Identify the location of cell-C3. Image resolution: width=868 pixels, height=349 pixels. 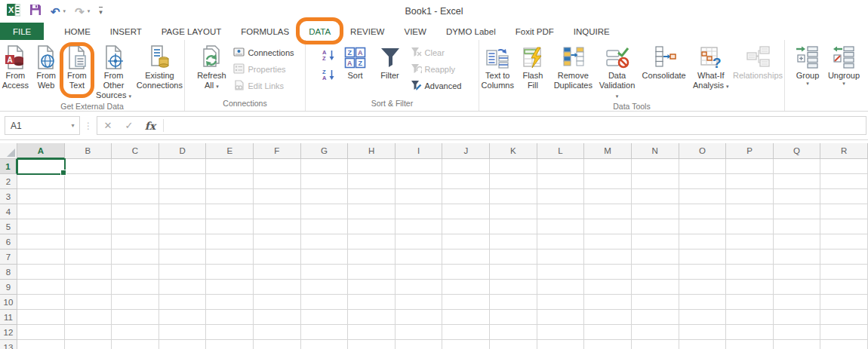
(136, 197).